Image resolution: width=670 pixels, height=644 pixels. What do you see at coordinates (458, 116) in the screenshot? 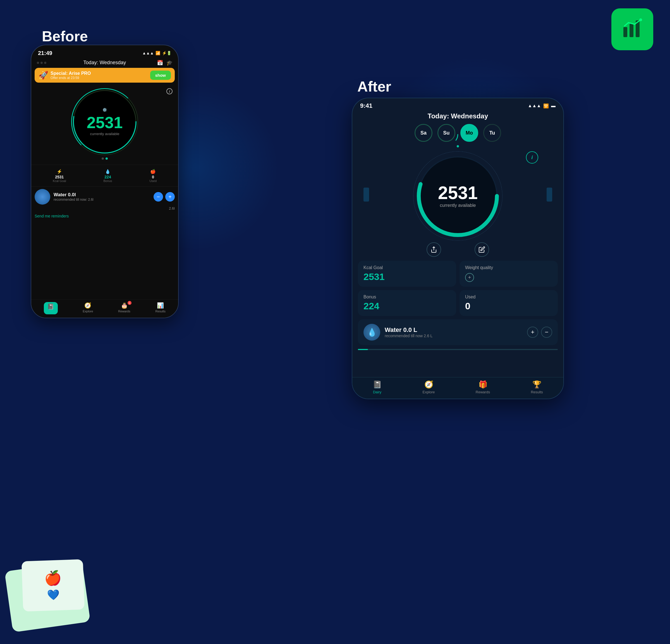
I see `after-header-title: Today: Wednesday` at bounding box center [458, 116].